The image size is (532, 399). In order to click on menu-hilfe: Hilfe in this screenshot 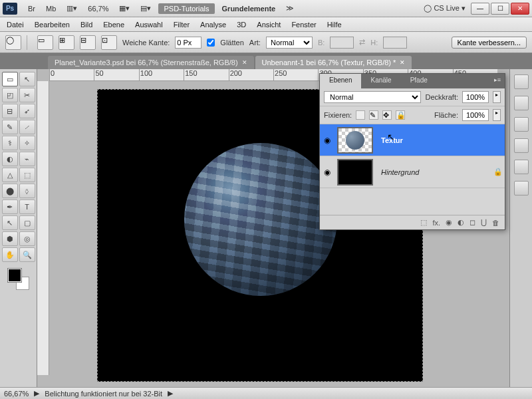, I will do `click(334, 25)`.